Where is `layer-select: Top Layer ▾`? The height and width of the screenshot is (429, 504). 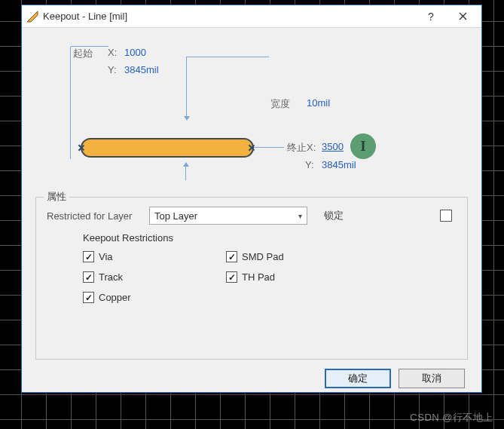 layer-select: Top Layer ▾ is located at coordinates (228, 216).